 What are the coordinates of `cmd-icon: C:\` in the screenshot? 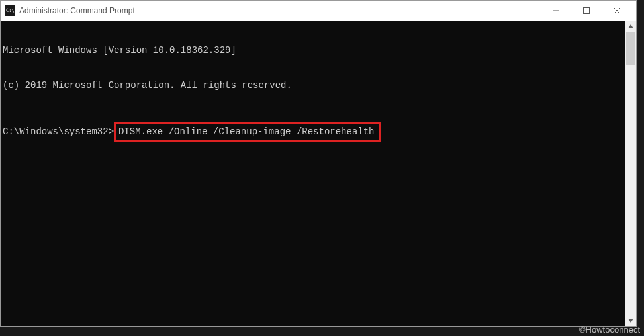 It's located at (10, 11).